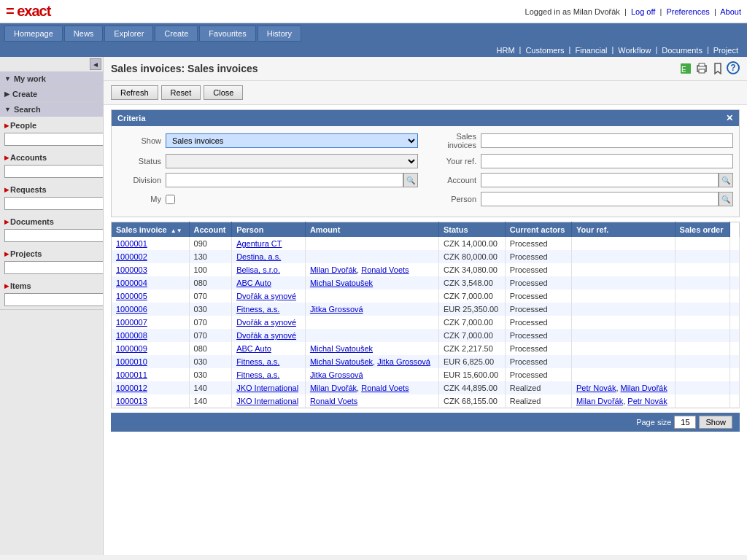 This screenshot has height=560, width=747. Describe the element at coordinates (131, 362) in the screenshot. I see `invoice-link: 1000010` at that location.